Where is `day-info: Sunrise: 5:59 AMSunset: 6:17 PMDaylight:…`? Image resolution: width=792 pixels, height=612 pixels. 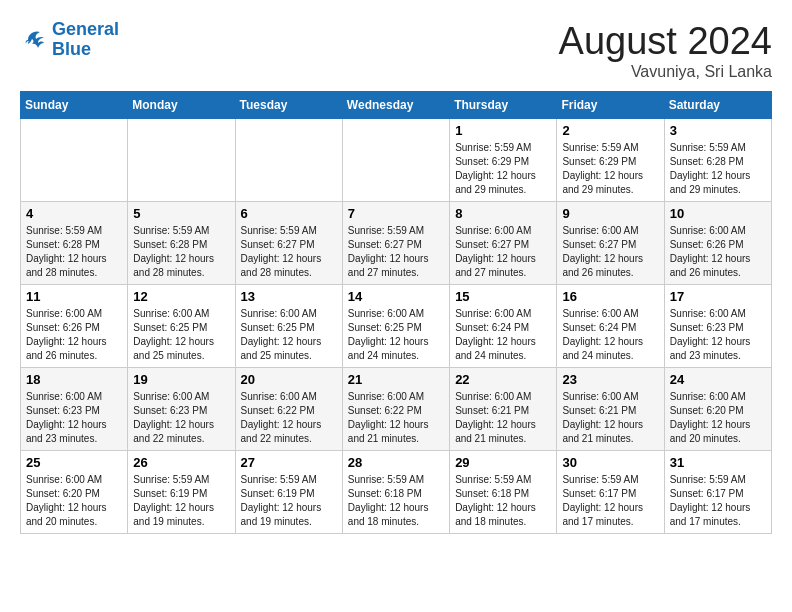
day-info: Sunrise: 5:59 AMSunset: 6:17 PMDaylight:… is located at coordinates (610, 501).